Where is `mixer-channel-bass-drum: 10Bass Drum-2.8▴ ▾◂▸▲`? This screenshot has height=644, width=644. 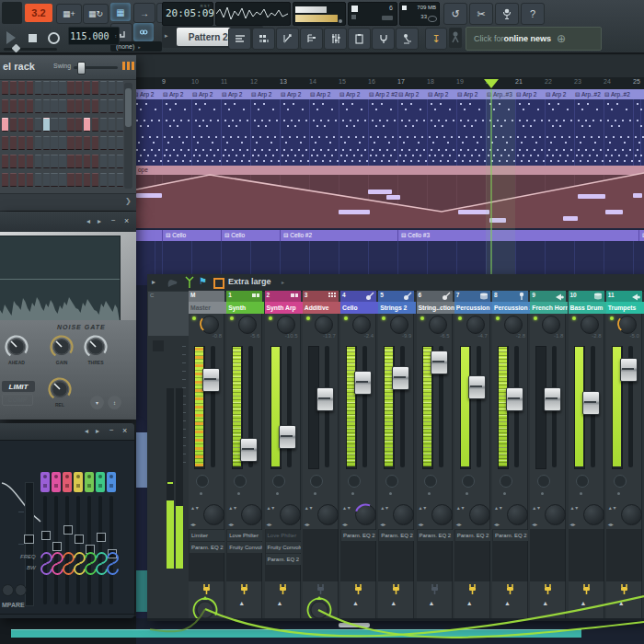
mixer-channel-bass-drum: 10Bass Drum-2.8▴ ▾◂▸▲ is located at coordinates (587, 456).